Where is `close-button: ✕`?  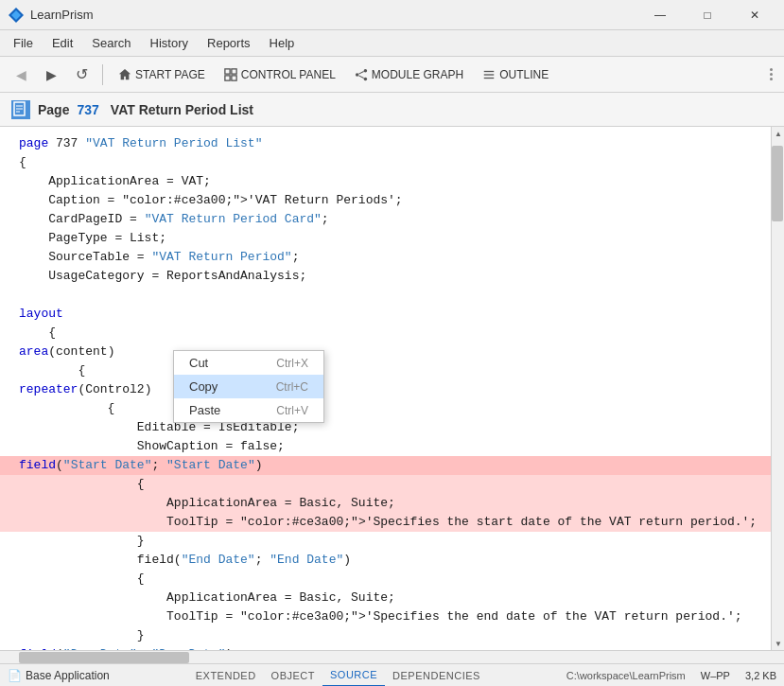
close-button: ✕ is located at coordinates (755, 15).